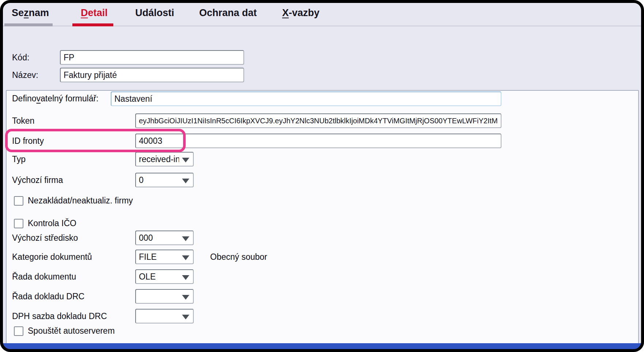 Image resolution: width=644 pixels, height=352 pixels. I want to click on nezakladat-checkbox, so click(19, 201).